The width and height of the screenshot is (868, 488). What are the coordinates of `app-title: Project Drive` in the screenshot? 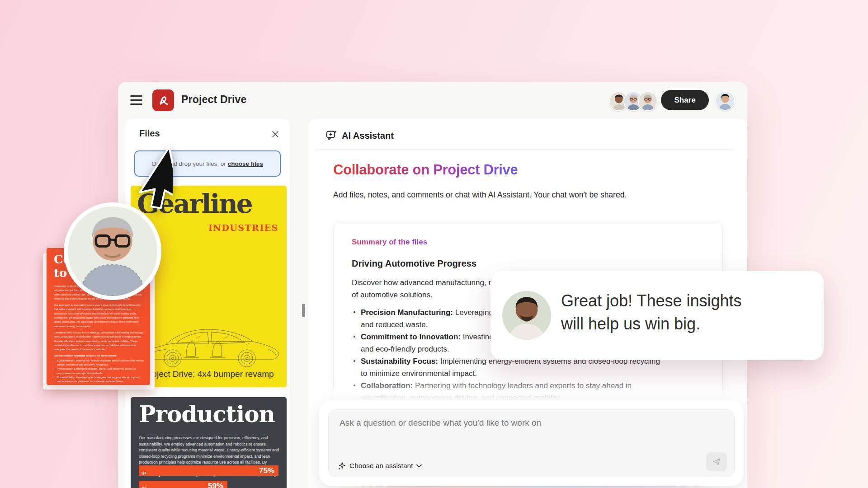 It's located at (214, 99).